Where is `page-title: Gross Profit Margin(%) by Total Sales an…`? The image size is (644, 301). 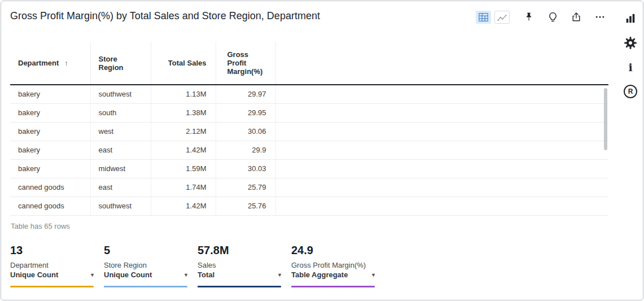
page-title: Gross Profit Margin(%) by Total Sales an… is located at coordinates (165, 16).